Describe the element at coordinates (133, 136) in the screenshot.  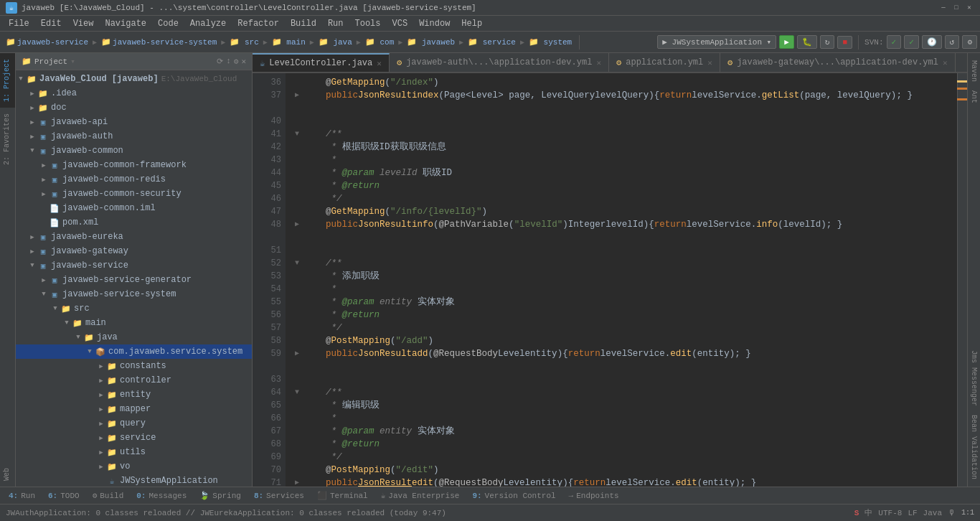
I see `tree-auth: ▶ ▣javaweb-auth` at that location.